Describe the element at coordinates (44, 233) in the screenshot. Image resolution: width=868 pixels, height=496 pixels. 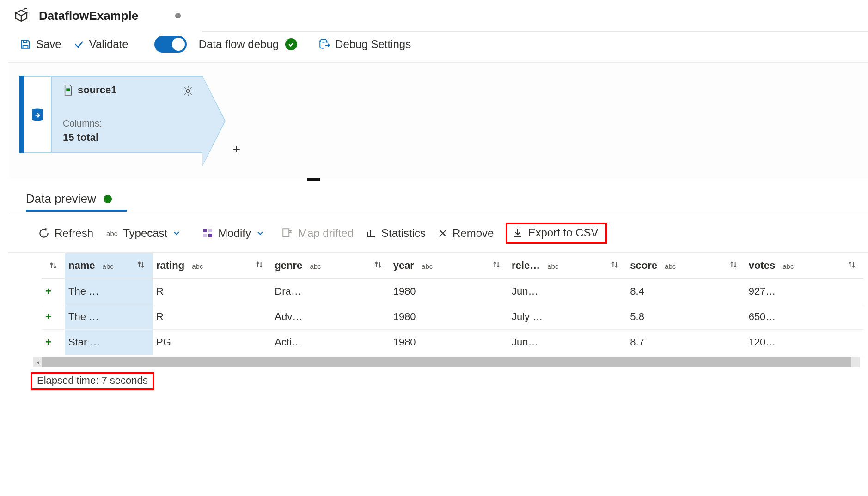
I see `refresh-icon` at that location.